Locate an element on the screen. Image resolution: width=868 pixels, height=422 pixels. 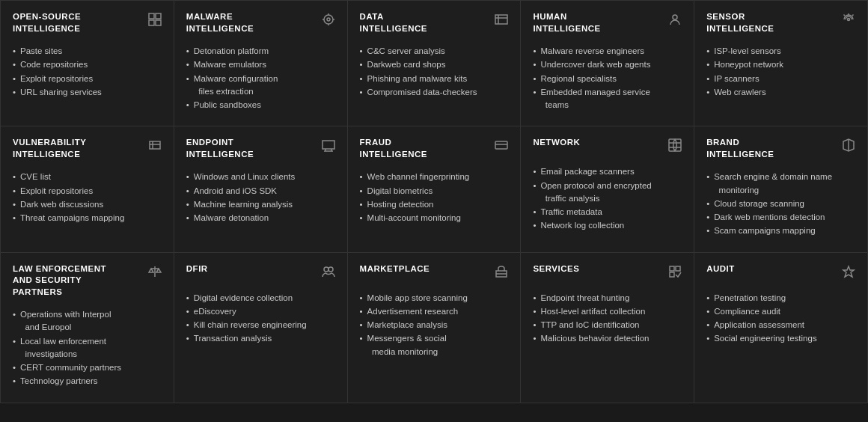
list-item: Code repositories is located at coordinates (87, 64).